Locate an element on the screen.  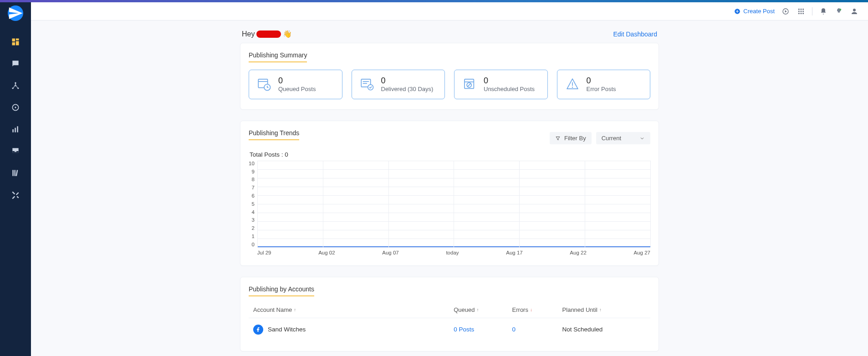
publishing-accounts-card: Publishing by Accounts Account Name ↑ Qu… is located at coordinates (449, 314).